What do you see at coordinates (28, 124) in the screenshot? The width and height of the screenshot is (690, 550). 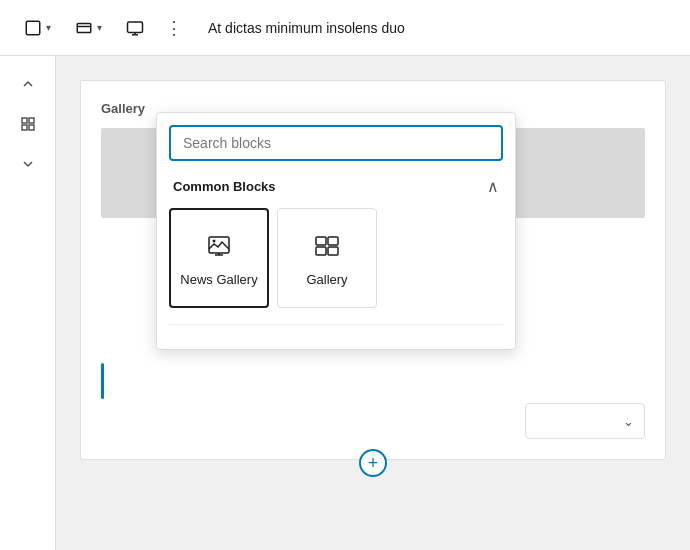 I see `sidebar-grid-button` at bounding box center [28, 124].